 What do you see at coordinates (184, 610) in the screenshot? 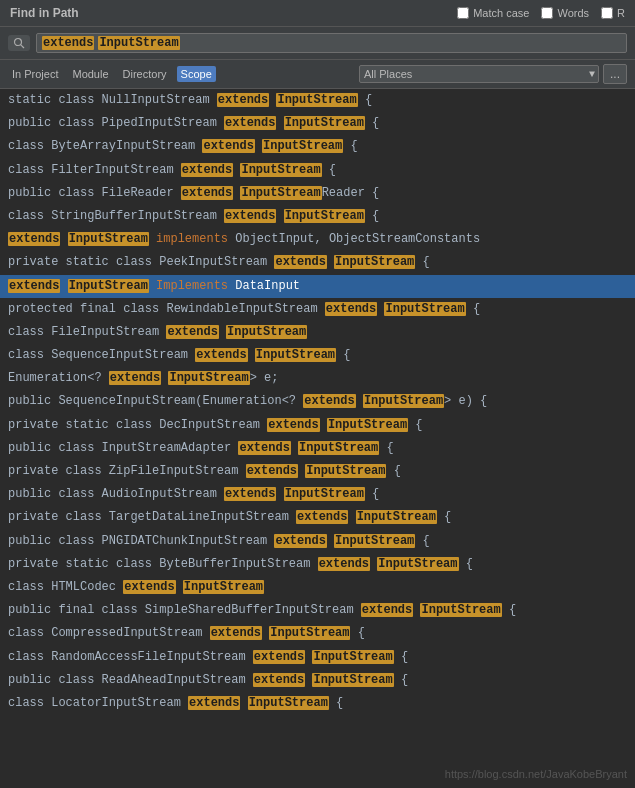
I see `result-prefix: public final class SimpleSharedBufferInp…` at bounding box center [184, 610].